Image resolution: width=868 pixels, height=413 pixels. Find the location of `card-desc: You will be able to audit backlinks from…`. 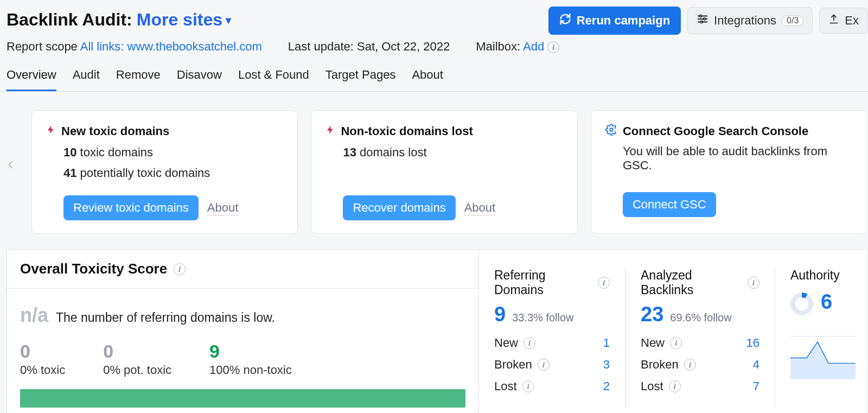

card-desc: You will be able to audit backlinks from… is located at coordinates (729, 158).